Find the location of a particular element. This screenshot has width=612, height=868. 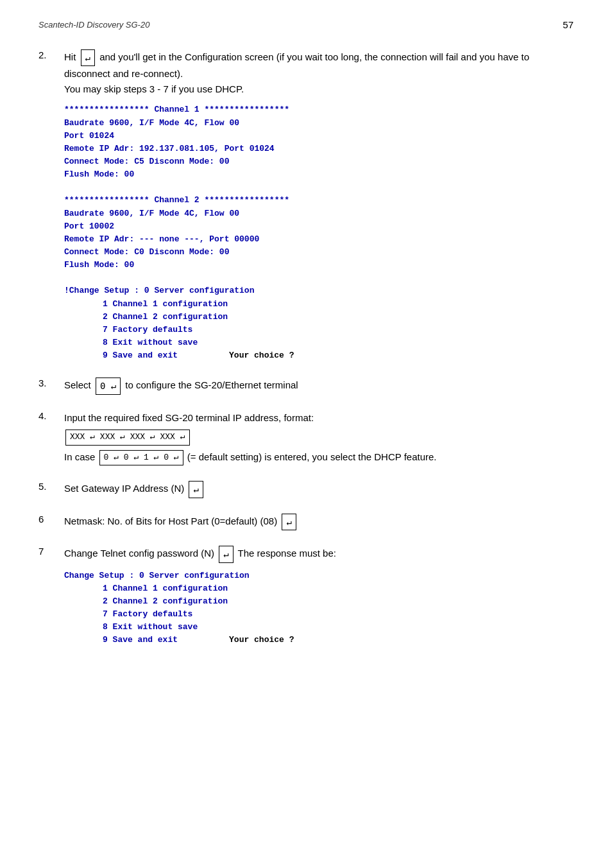

step-4-section: 4. Input the required fixed SG-20 termin… is located at coordinates (306, 438).